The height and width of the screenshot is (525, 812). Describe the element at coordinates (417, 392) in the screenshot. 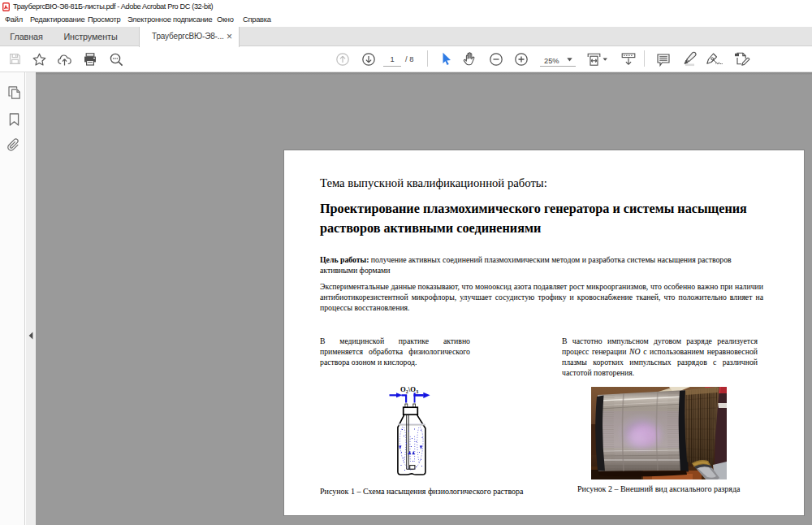

I see `svg-text: 3` at that location.